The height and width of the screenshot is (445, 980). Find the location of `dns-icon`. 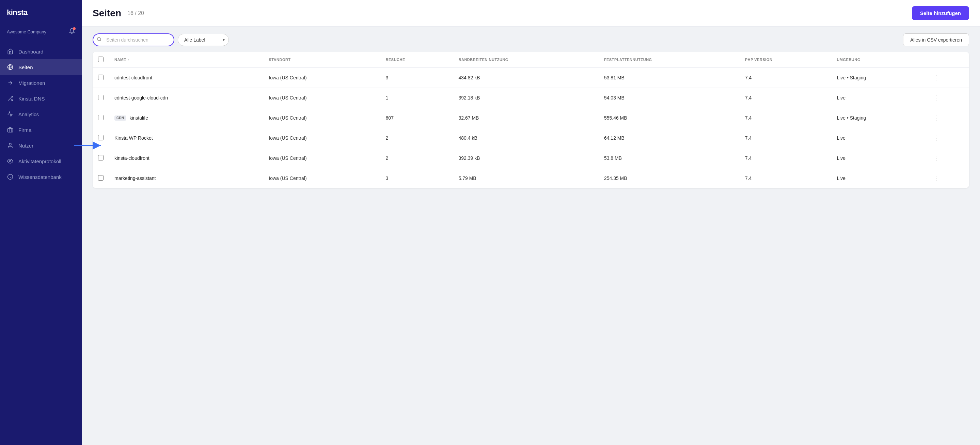

dns-icon is located at coordinates (10, 99).